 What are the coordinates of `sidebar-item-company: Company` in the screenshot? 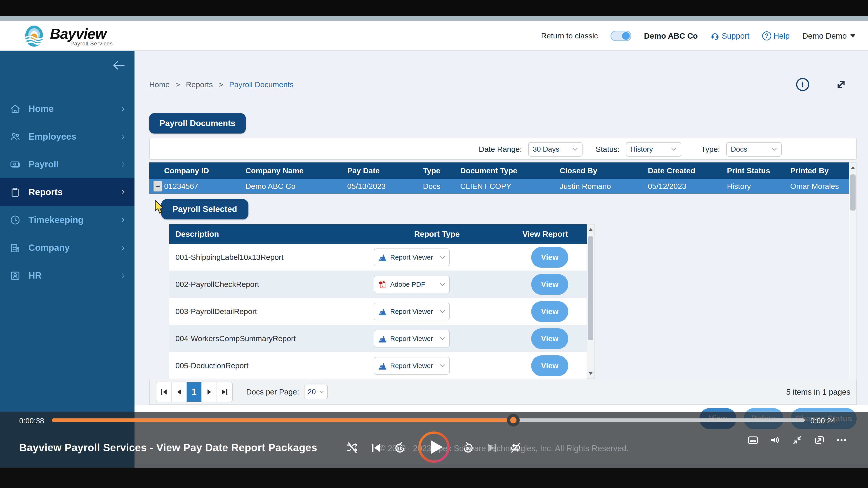 It's located at (67, 248).